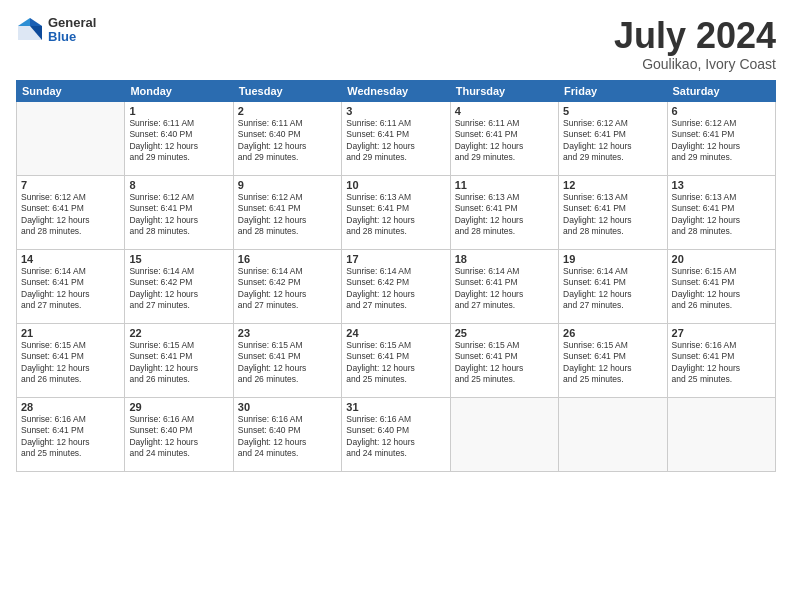 The width and height of the screenshot is (792, 612). What do you see at coordinates (70, 259) in the screenshot?
I see `day-number: 14` at bounding box center [70, 259].